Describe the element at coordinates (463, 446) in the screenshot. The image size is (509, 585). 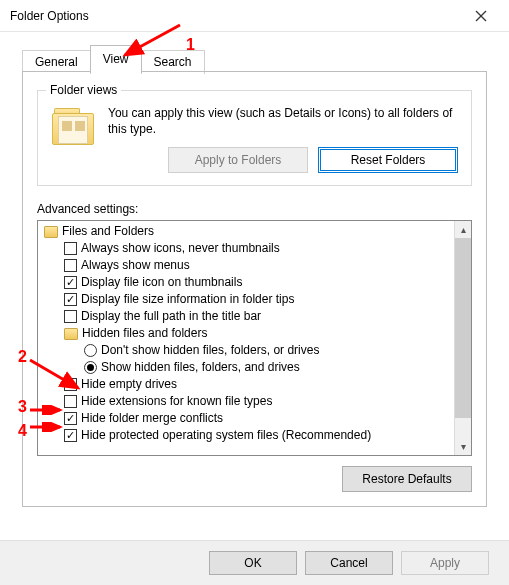
I see `scroll-down-icon: ▾` at that location.